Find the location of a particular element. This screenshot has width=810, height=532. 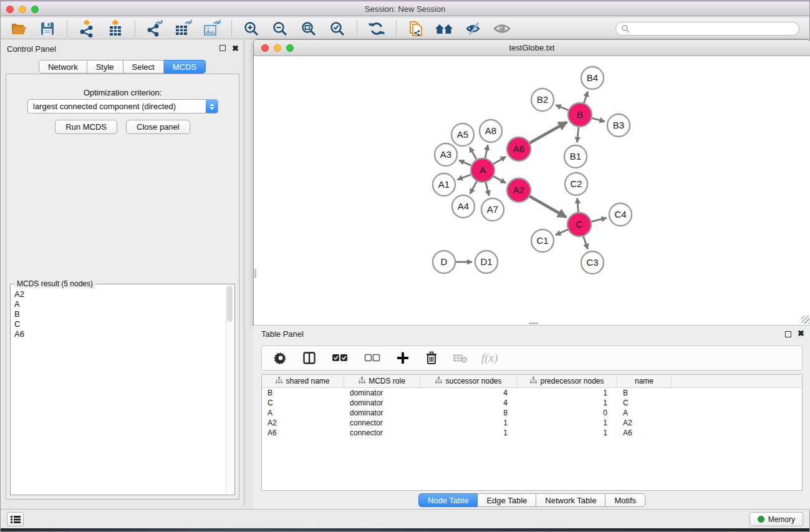

graph-edge-A6-B is located at coordinates (548, 132).